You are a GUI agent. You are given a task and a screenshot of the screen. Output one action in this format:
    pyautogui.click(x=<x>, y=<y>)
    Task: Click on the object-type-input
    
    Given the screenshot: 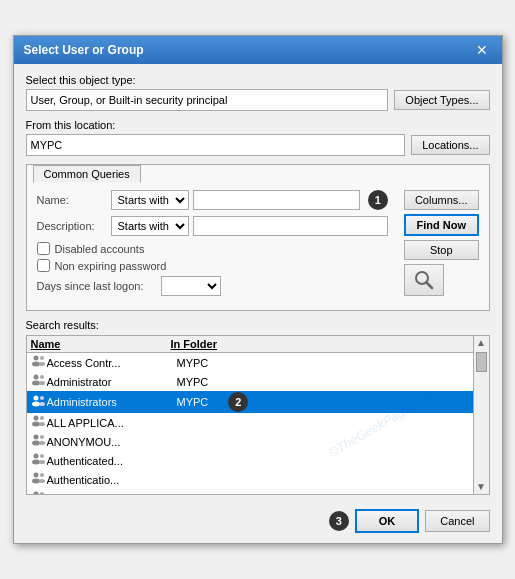 What is the action you would take?
    pyautogui.click(x=208, y=100)
    